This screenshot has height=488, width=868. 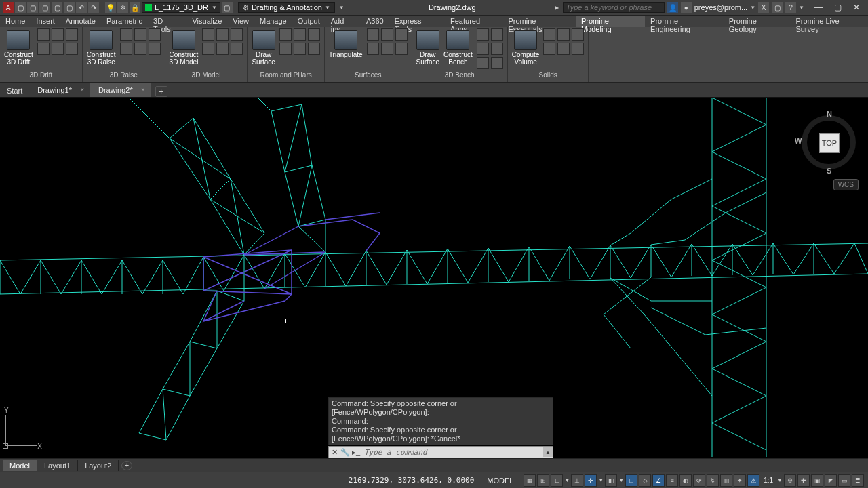 What do you see at coordinates (672, 481) in the screenshot?
I see `lineweight-toggle: ≡` at bounding box center [672, 481].